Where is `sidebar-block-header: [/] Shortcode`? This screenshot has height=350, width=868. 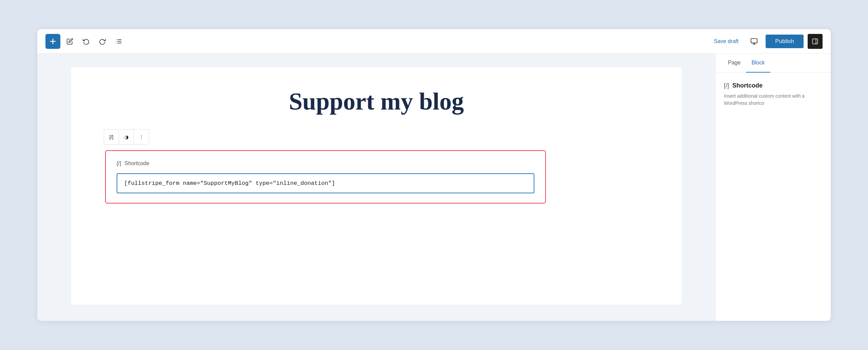 sidebar-block-header: [/] Shortcode is located at coordinates (773, 85).